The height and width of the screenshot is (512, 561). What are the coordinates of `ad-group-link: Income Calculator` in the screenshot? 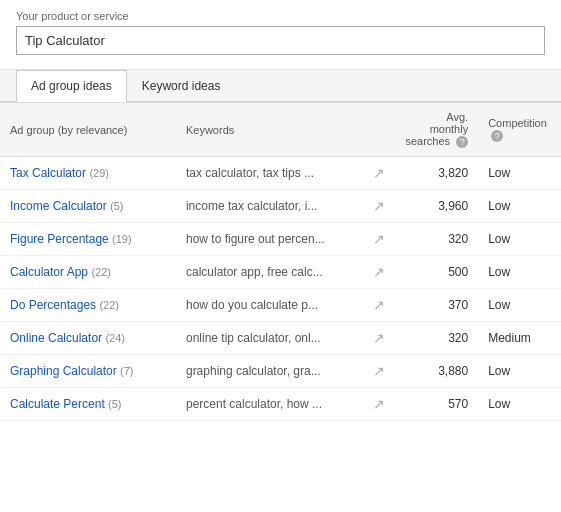 It's located at (58, 206).